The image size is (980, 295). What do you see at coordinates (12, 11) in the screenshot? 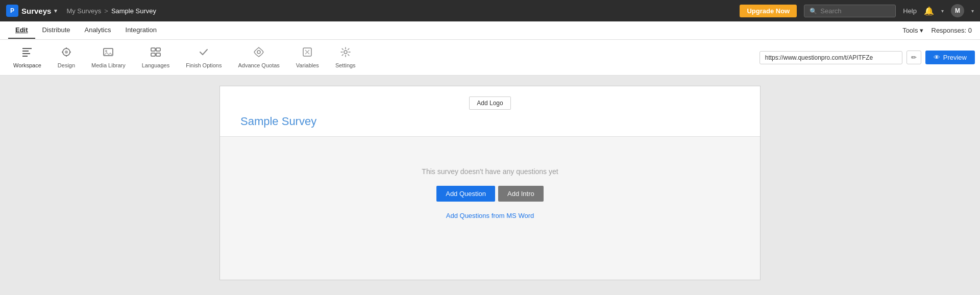
I see `brand-icon: P` at bounding box center [12, 11].